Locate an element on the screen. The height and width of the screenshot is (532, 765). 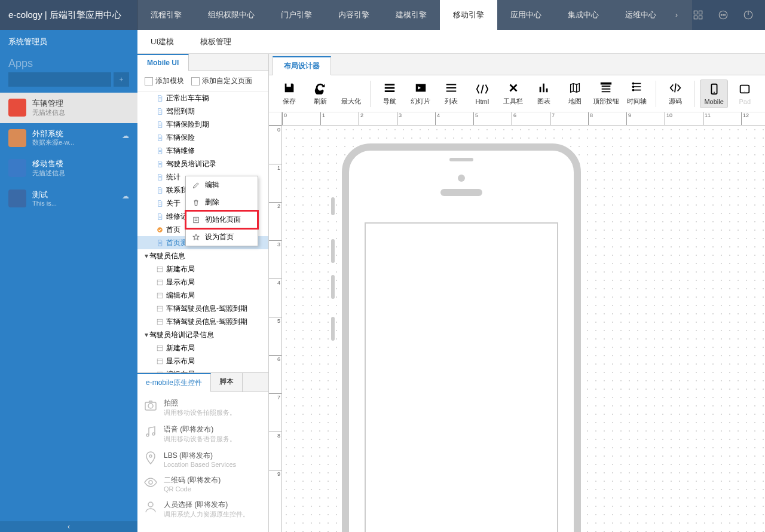
ctx-delete: 删除 is located at coordinates (222, 202).